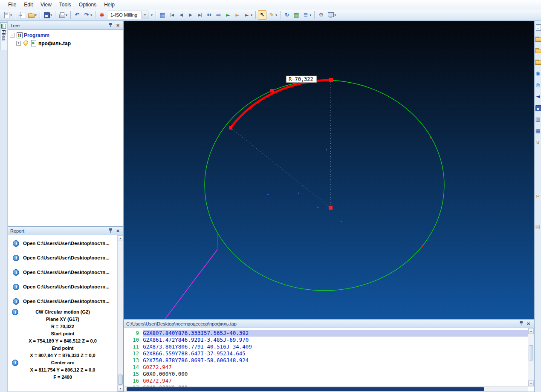  I want to click on fast-forward-button, so click(219, 15).